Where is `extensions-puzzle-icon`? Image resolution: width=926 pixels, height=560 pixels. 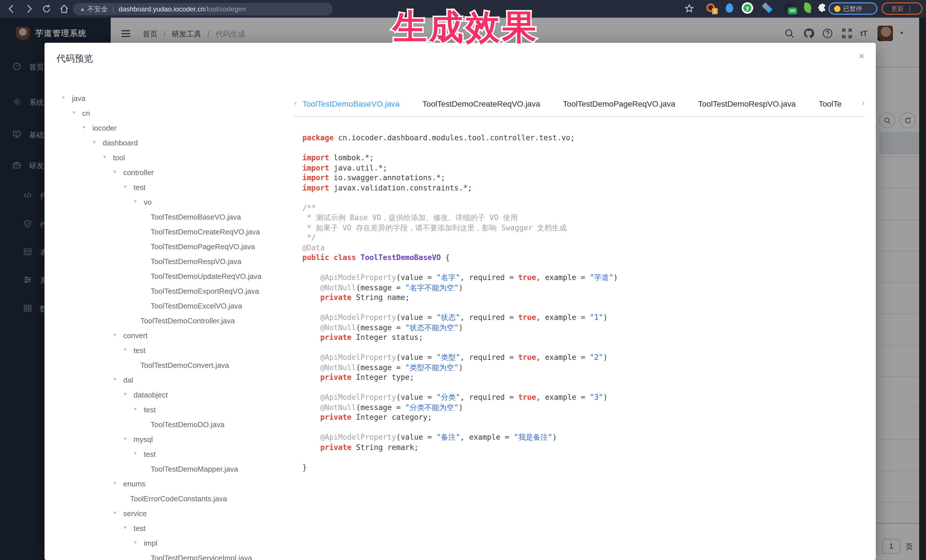 extensions-puzzle-icon is located at coordinates (822, 8).